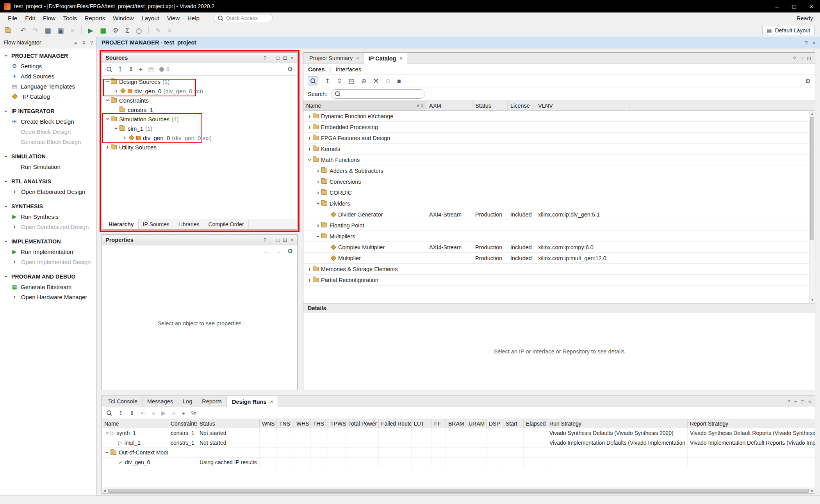 The image size is (820, 504). I want to click on column-header-run-strategy: Run Strategy, so click(617, 424).